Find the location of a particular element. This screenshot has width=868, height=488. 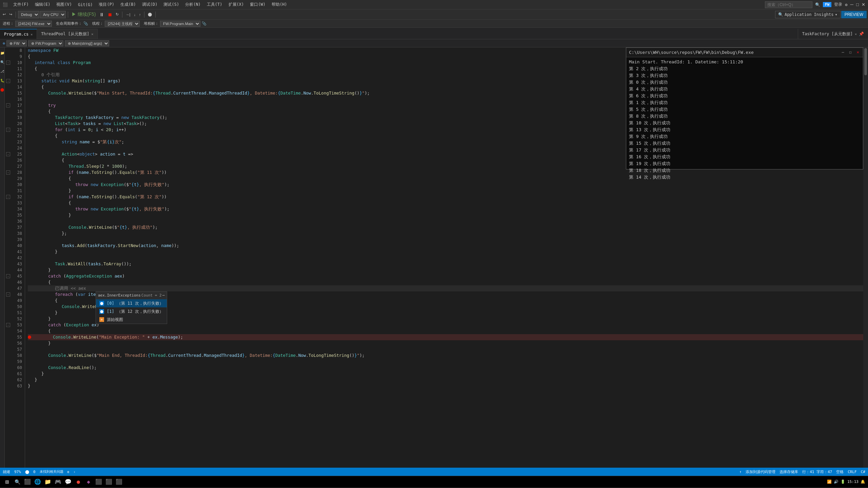

platform-dropdown: Any CPU is located at coordinates (53, 15).